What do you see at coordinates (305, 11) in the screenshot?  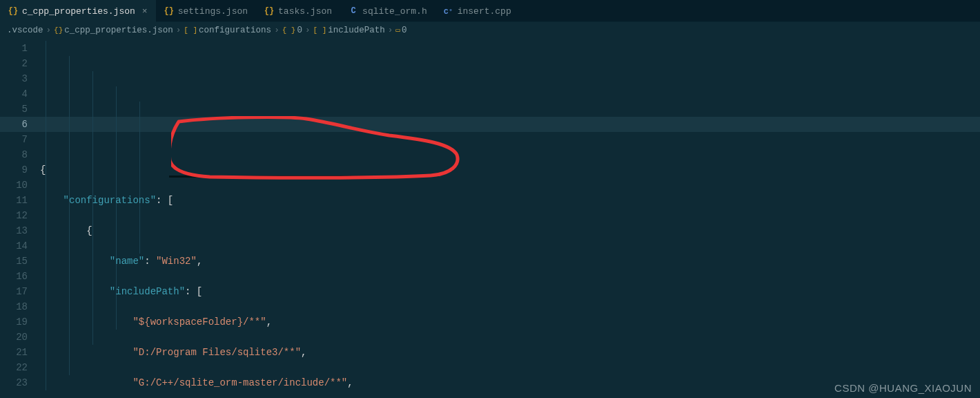 I see `tab-label: tasks.json` at bounding box center [305, 11].